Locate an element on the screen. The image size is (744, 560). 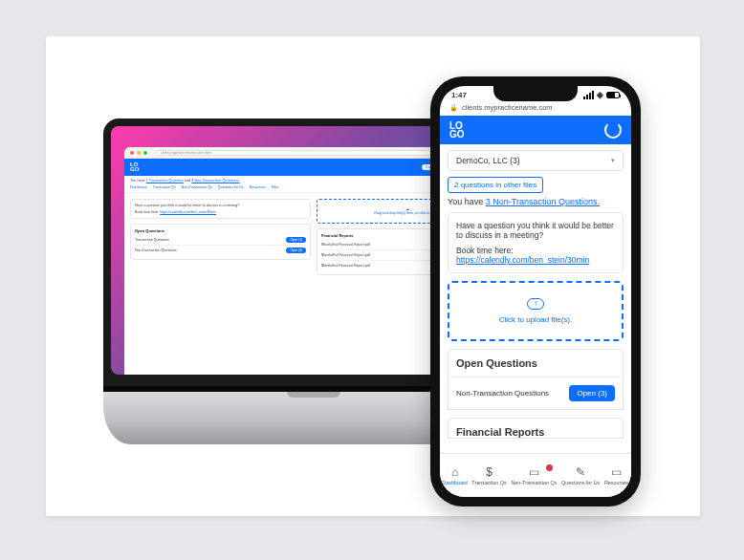
url-text: clients.mypracticename.com/client is located at coordinates (186, 153).